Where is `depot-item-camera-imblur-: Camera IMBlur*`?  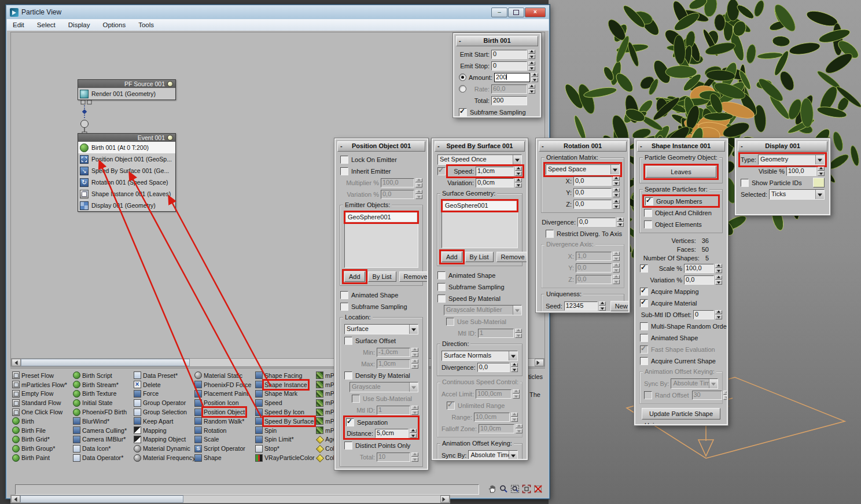
depot-item-camera-imblur-: Camera IMBlur* is located at coordinates (102, 440).